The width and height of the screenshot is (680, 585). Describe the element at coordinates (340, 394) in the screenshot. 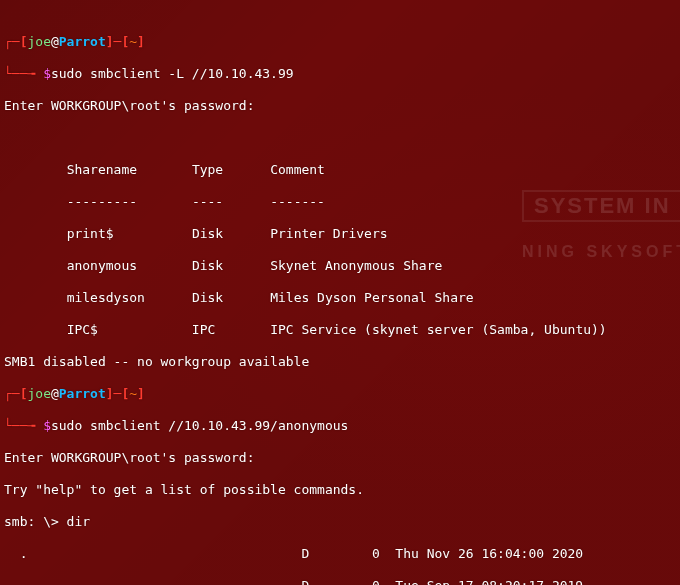

I see `prompt-line-2: ┌─[joe@Parrot]─[~]` at that location.